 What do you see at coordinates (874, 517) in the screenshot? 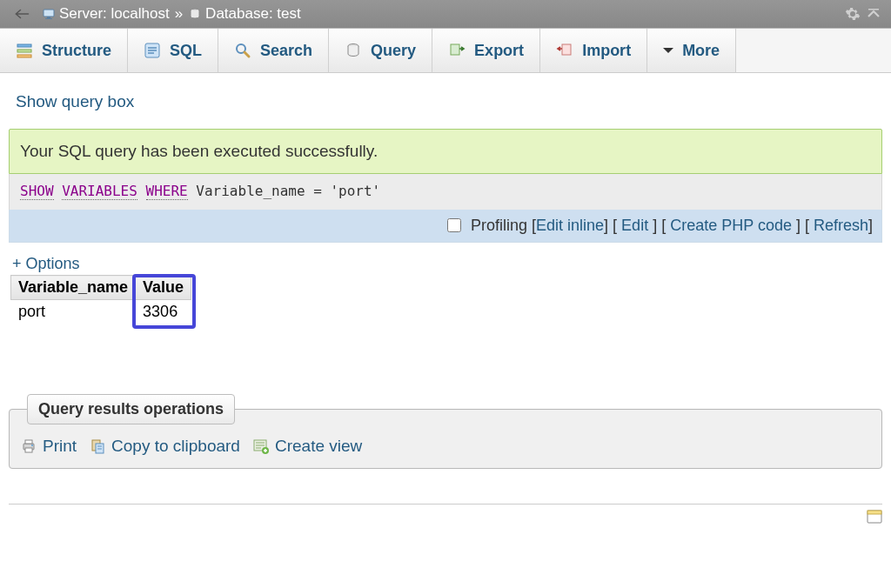
I see `open-new-window-button` at bounding box center [874, 517].